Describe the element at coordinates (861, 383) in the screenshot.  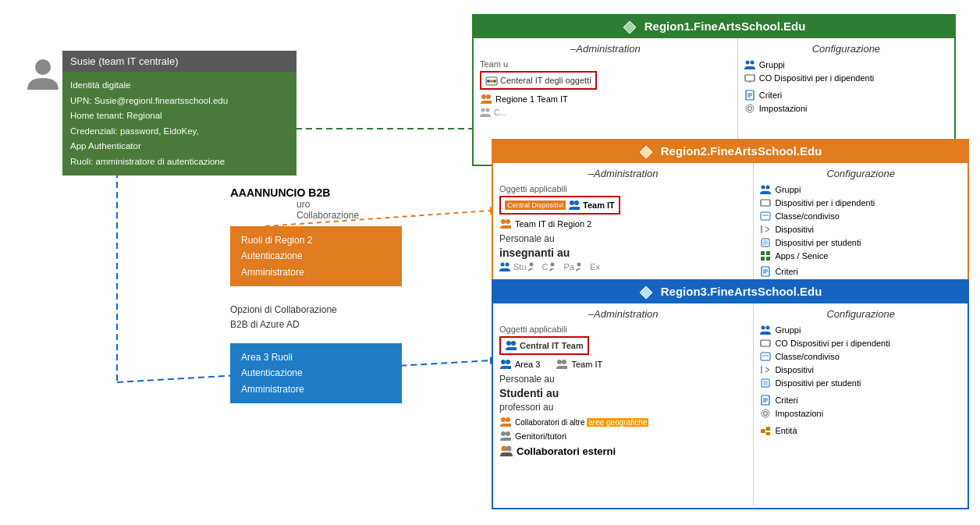
I see `r3-studenti-dev: Dispositivi per studenti` at that location.